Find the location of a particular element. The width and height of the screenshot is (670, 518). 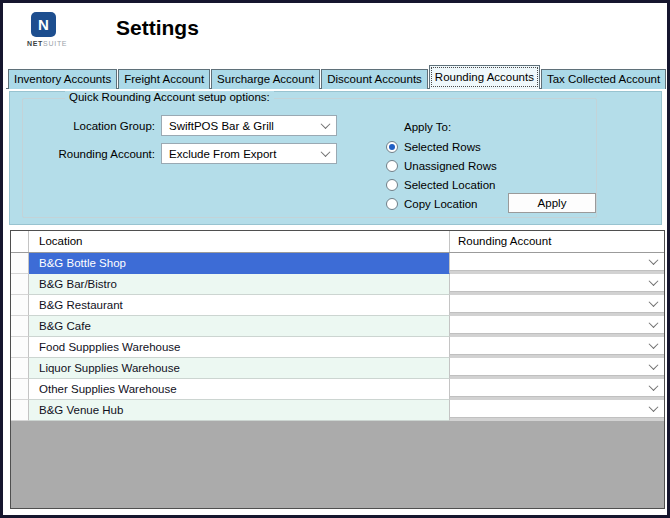

rounding-account-column-header: Rounding Account is located at coordinates (557, 242).